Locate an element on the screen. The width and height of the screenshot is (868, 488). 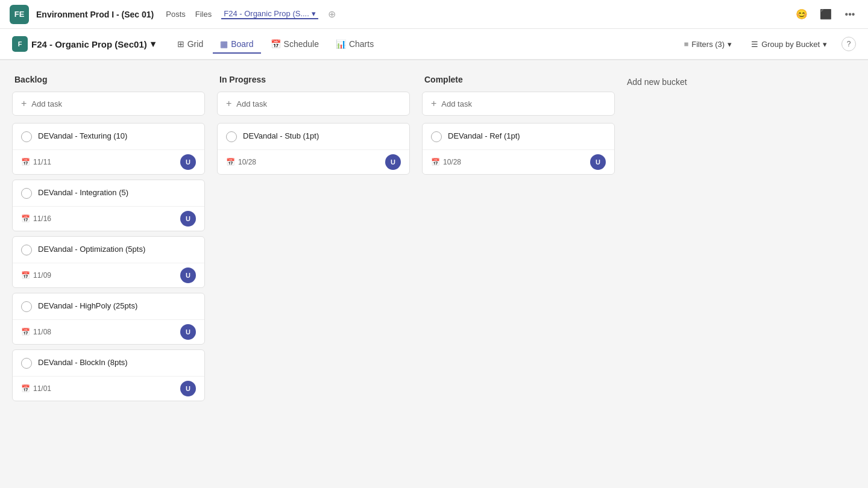
task-date-value: 11/08 is located at coordinates (42, 332).